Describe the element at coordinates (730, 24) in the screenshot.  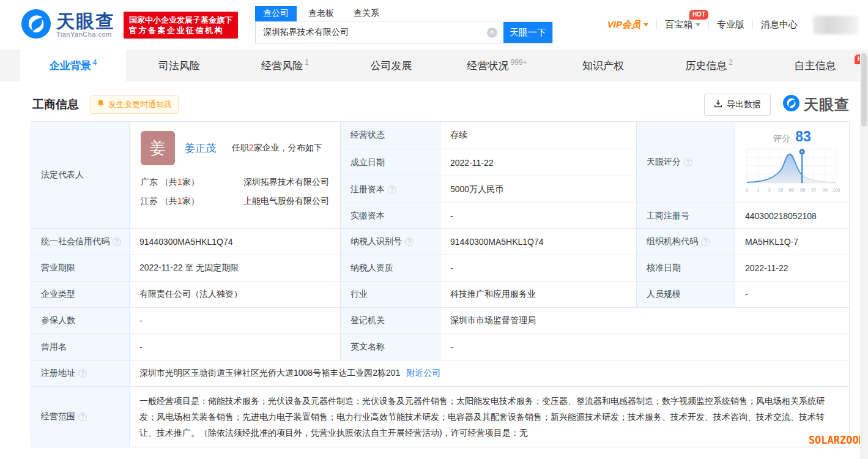
I see `menu-pro-version: 专业版` at that location.